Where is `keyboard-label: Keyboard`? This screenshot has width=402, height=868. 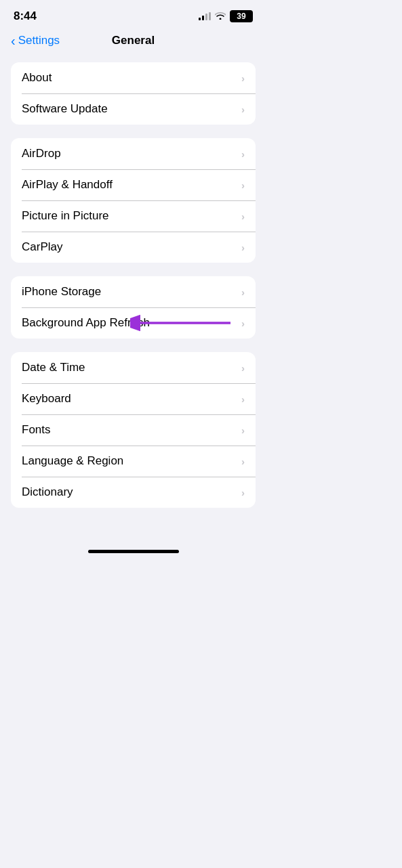 keyboard-label: Keyboard is located at coordinates (46, 399).